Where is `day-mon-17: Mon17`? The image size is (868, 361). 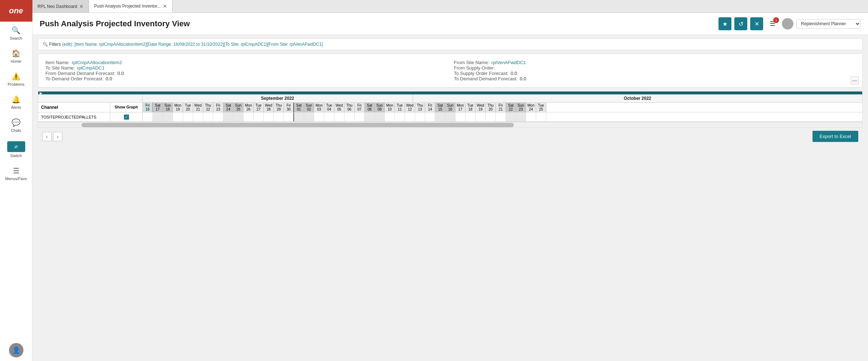 day-mon-17: Mon17 is located at coordinates (460, 107).